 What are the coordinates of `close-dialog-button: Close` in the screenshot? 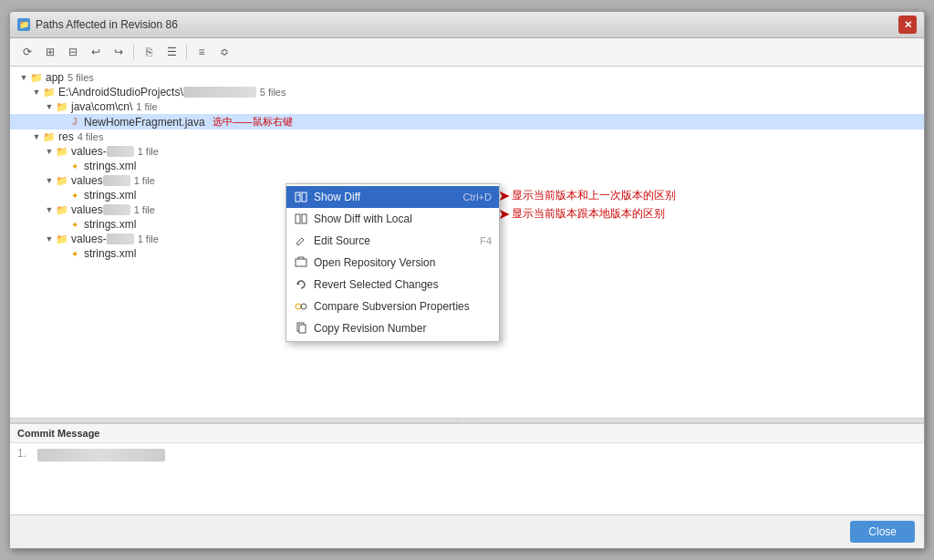 It's located at (883, 532).